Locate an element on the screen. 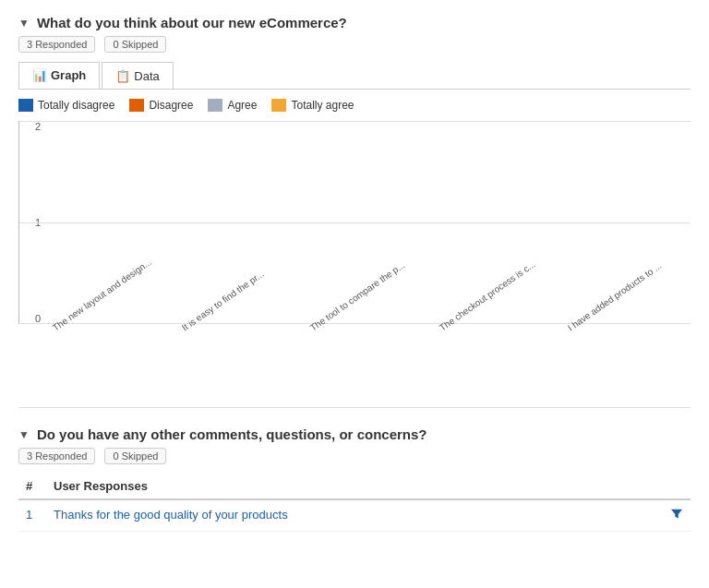  col-header-response: User Responses is located at coordinates (354, 486).